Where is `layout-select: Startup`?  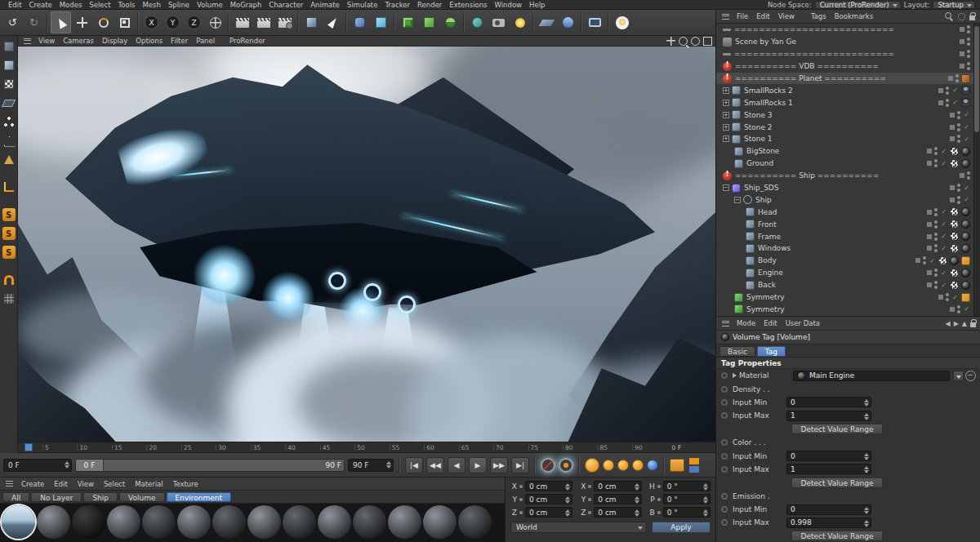 layout-select: Startup is located at coordinates (954, 5).